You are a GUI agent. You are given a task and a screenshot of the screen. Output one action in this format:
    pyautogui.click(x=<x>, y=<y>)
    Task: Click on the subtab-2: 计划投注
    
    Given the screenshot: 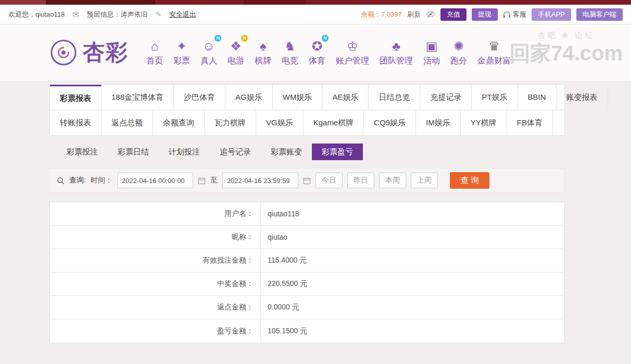 What is the action you would take?
    pyautogui.click(x=184, y=152)
    